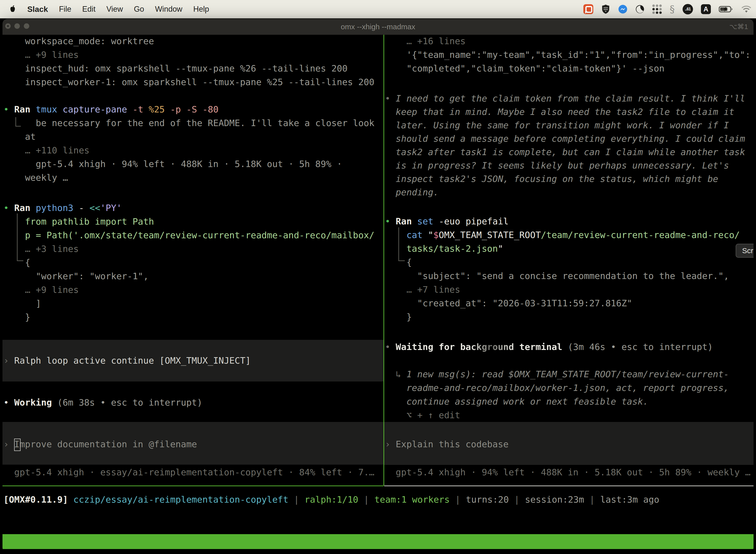 This screenshot has height=554, width=756. Describe the element at coordinates (557, 125) in the screenshot. I see `segment: later. Using the same for transition mig…` at that location.